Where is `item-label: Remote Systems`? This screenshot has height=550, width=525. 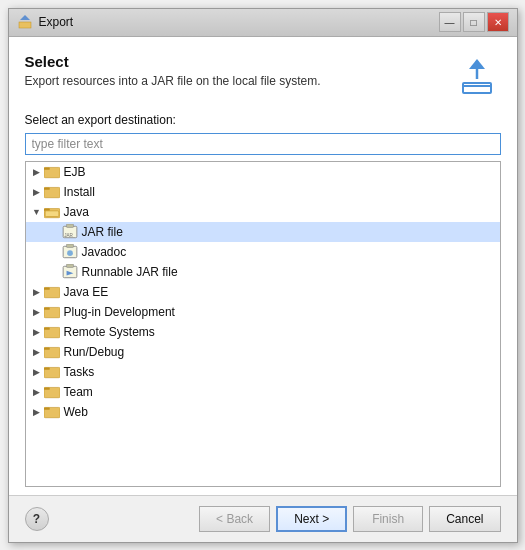 item-label: Remote Systems is located at coordinates (110, 332).